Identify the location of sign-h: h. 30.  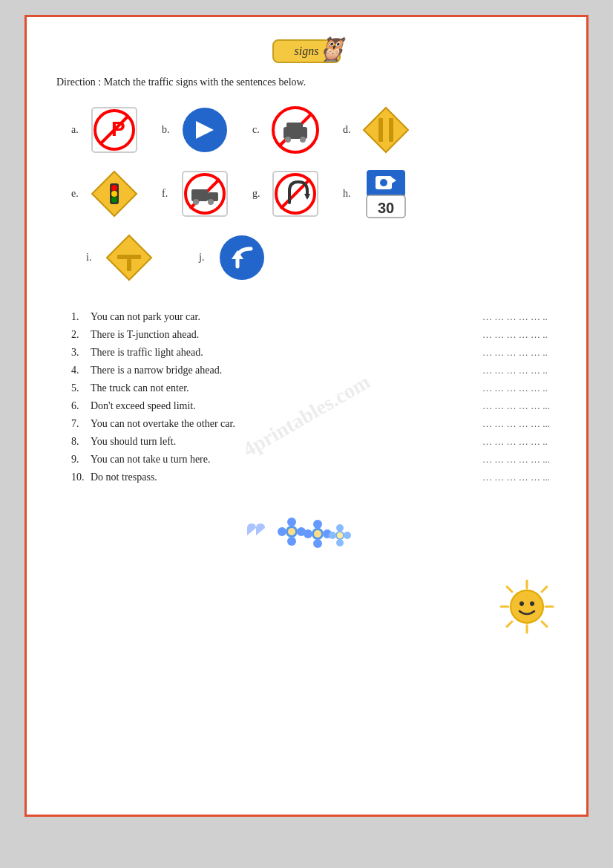
(377, 194).